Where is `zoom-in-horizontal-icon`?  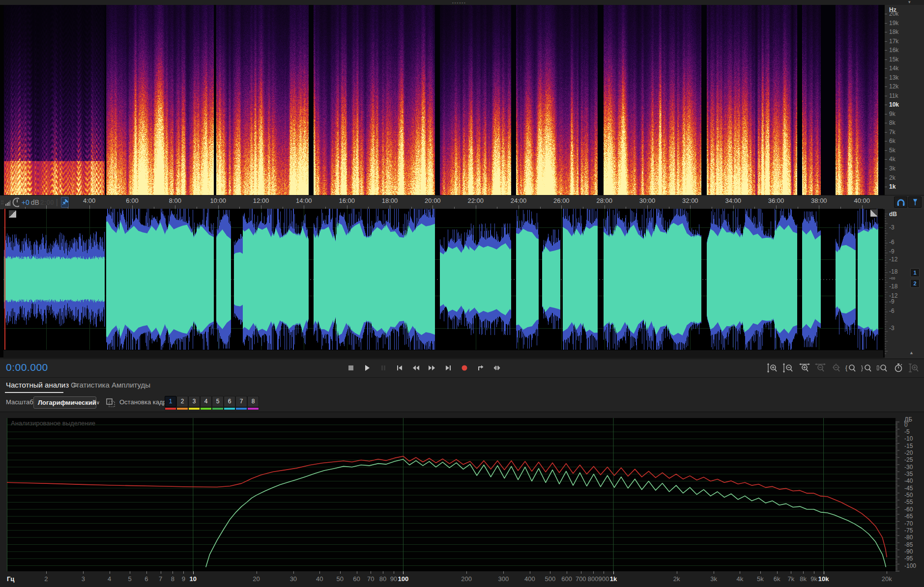 zoom-in-horizontal-icon is located at coordinates (804, 368).